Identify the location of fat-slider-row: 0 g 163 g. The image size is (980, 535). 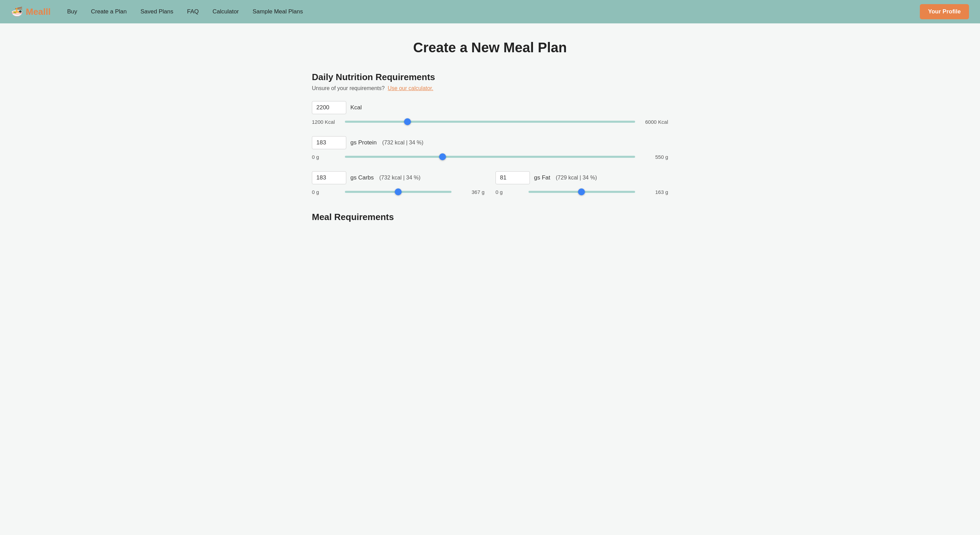
(582, 192).